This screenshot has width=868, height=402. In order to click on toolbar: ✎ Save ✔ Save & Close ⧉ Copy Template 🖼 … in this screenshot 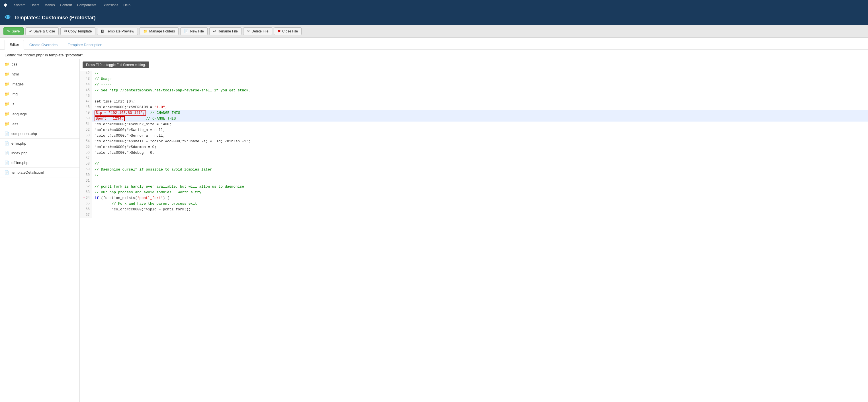, I will do `click(434, 31)`.